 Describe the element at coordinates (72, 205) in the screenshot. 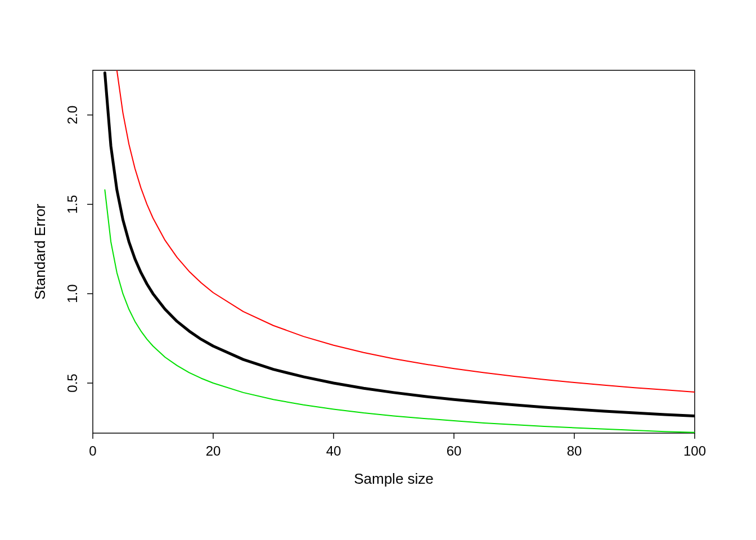

I see `y-tick-label: 1.5` at that location.